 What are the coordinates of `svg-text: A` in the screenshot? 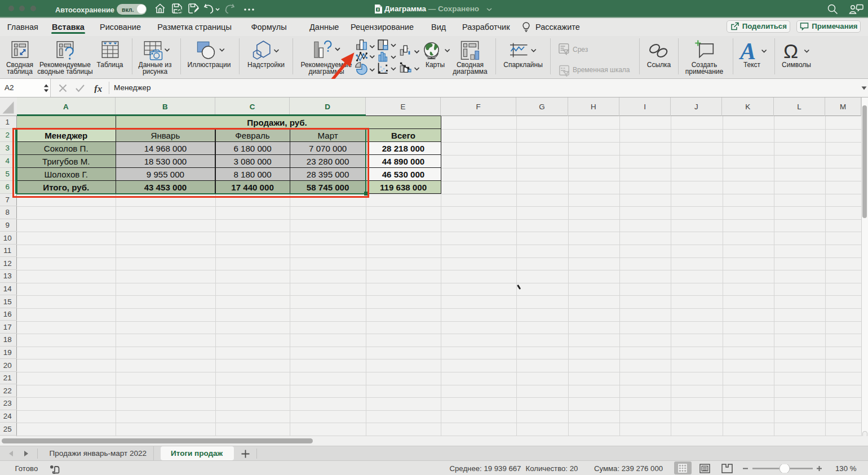 It's located at (747, 51).